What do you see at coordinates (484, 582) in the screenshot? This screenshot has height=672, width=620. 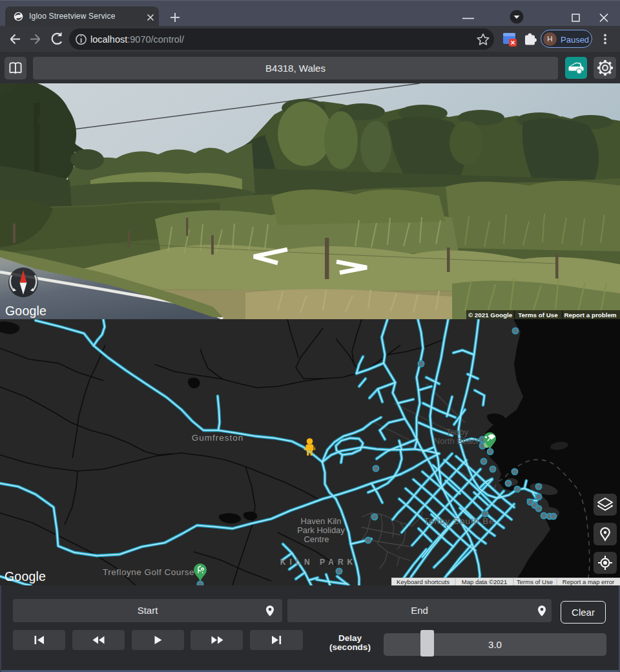 I see `svg-text: Map data ©2021` at bounding box center [484, 582].